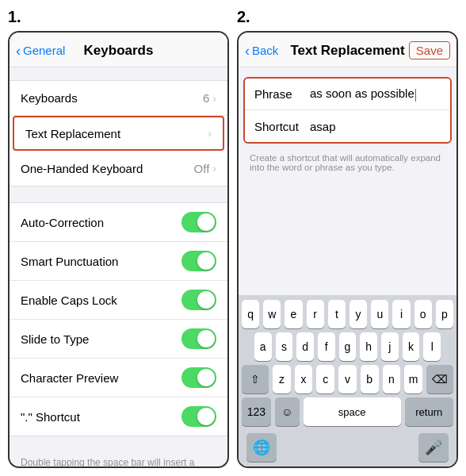  What do you see at coordinates (199, 378) in the screenshot?
I see `character-preview-toggle` at bounding box center [199, 378].